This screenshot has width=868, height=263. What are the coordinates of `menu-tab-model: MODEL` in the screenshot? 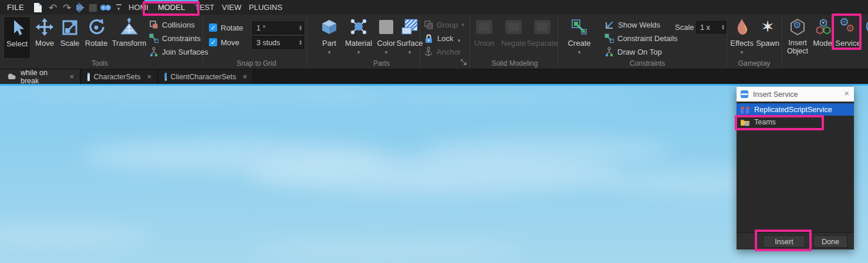 It's located at (171, 7).